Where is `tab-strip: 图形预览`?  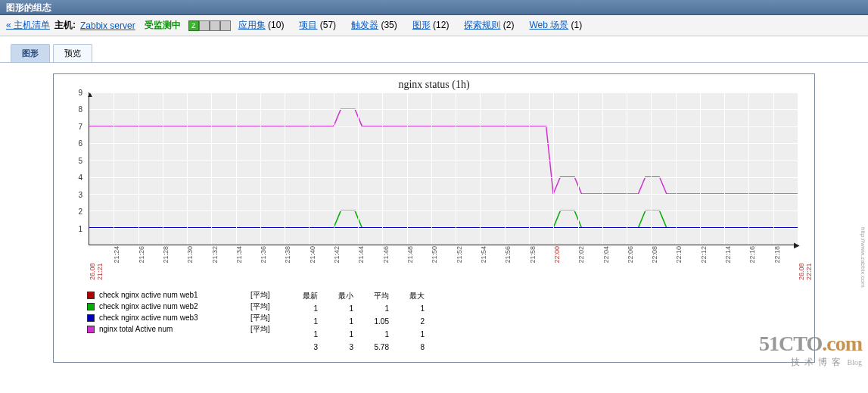
tab-strip: 图形预览 is located at coordinates (434, 50).